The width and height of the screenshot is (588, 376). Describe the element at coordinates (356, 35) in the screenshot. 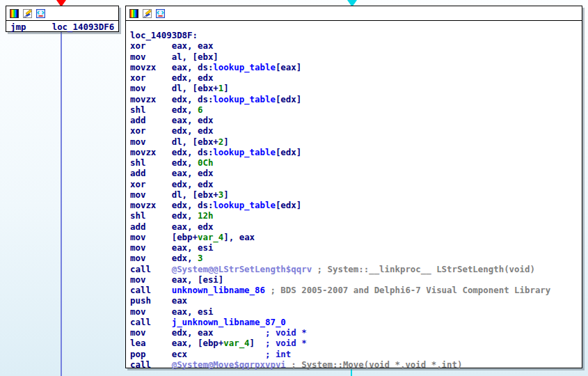

I see `code-line: loc_14093D8F:` at that location.